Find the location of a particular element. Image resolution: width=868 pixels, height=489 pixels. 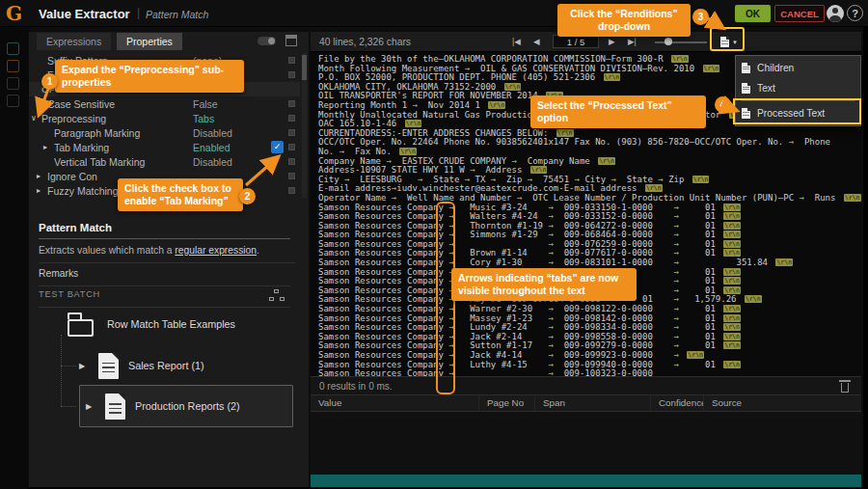

property-value: Tabs is located at coordinates (239, 119).